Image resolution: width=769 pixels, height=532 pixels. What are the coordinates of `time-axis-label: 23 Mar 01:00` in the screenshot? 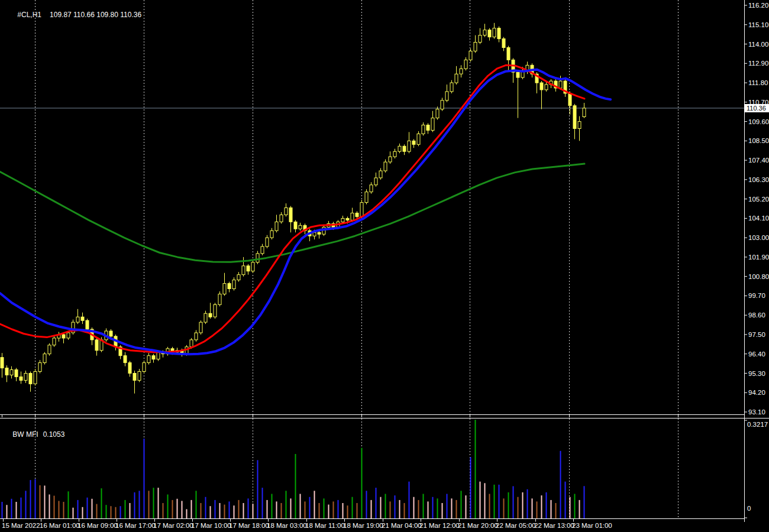 It's located at (592, 525).